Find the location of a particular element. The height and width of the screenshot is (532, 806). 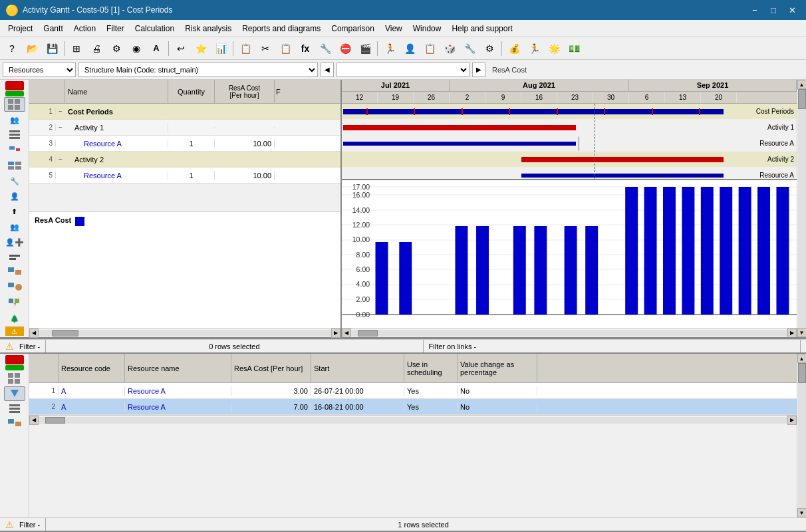

minimize-button: − is located at coordinates (755, 10).